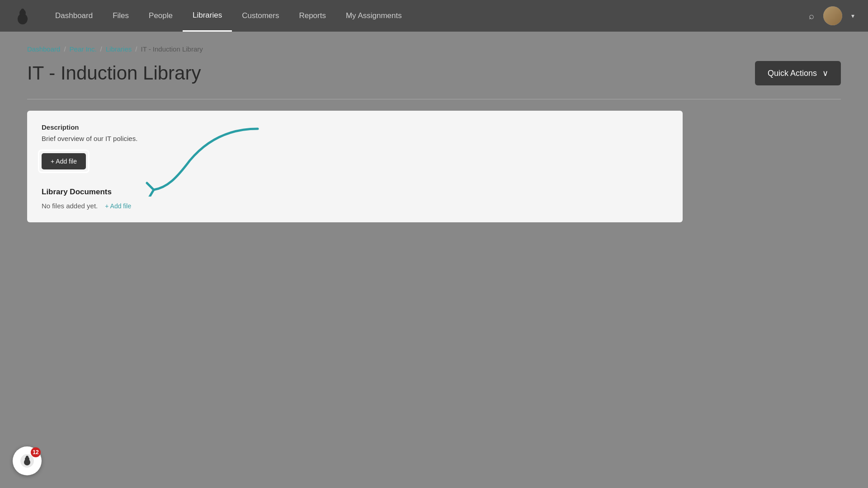 This screenshot has width=868, height=488. I want to click on no-files-text: No files added yet., so click(70, 206).